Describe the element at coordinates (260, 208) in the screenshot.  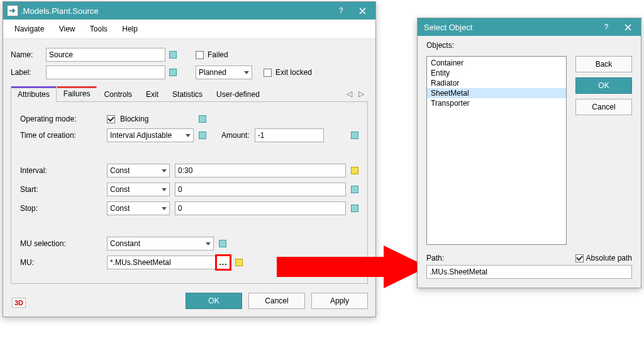
I see `stop-input` at that location.